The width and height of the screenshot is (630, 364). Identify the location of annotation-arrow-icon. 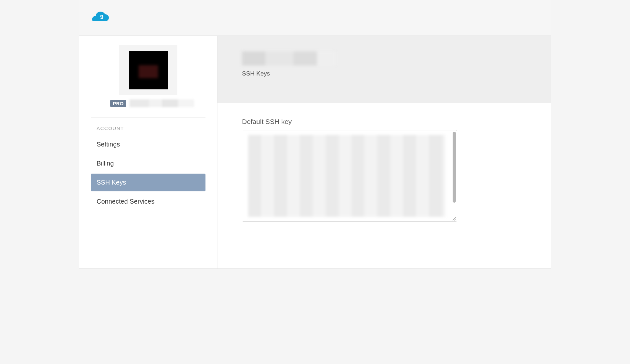
(462, 246).